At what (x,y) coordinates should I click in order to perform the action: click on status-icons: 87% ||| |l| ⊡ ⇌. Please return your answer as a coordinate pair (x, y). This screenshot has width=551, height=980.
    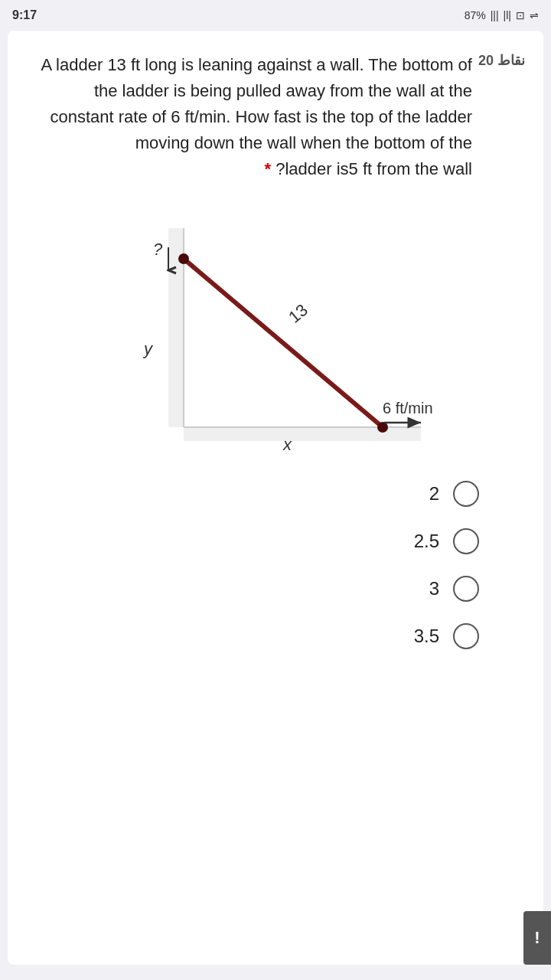
    Looking at the image, I should click on (502, 15).